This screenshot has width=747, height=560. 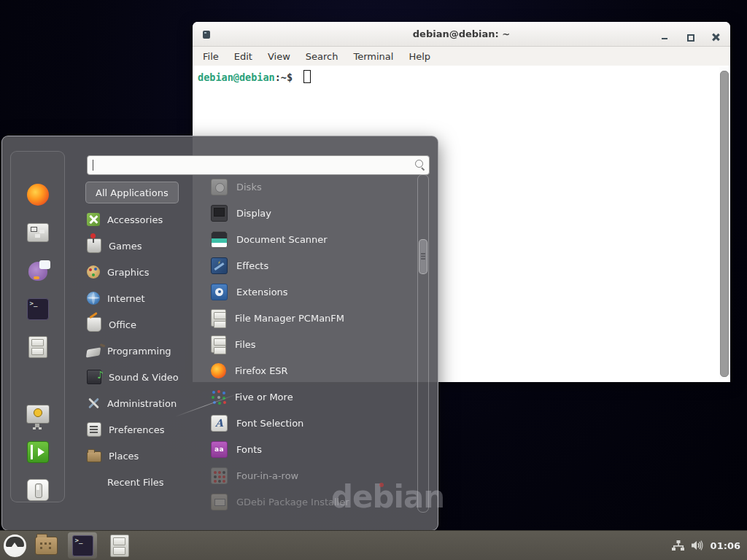 What do you see at coordinates (263, 292) in the screenshot?
I see `app-label: Extensions` at bounding box center [263, 292].